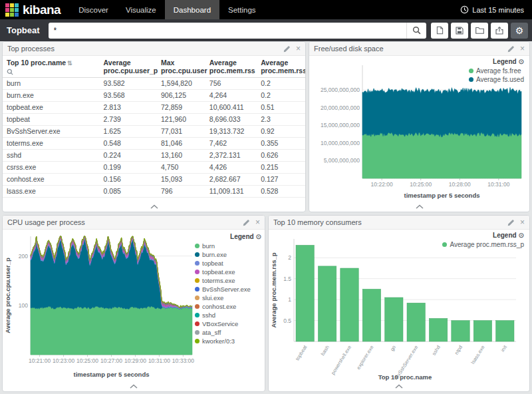 The image size is (532, 394). What do you see at coordinates (228, 264) in the screenshot?
I see `legend-item: topbeat` at bounding box center [228, 264].